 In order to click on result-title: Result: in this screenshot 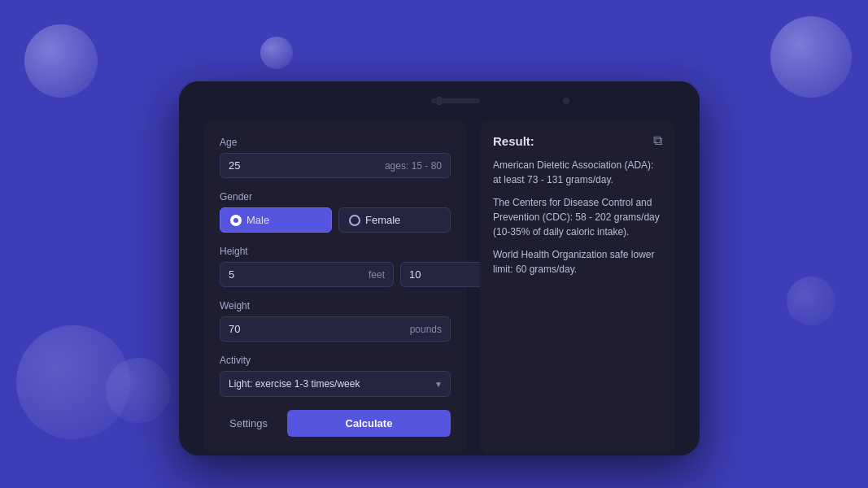, I will do `click(514, 142)`.